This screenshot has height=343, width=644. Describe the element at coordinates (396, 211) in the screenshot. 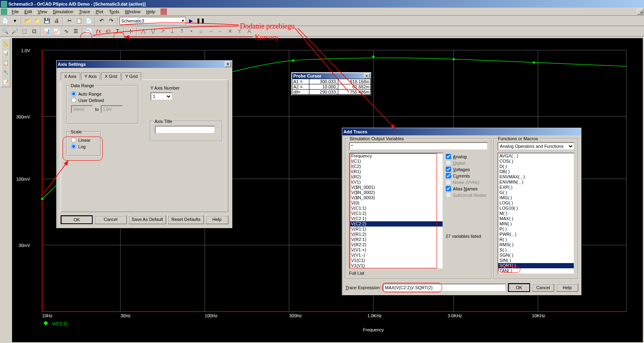

I see `variables-listbox: FrequencyI(C1)I(C2)I(R1)I(R2)I(V1)V($N_0…` at that location.